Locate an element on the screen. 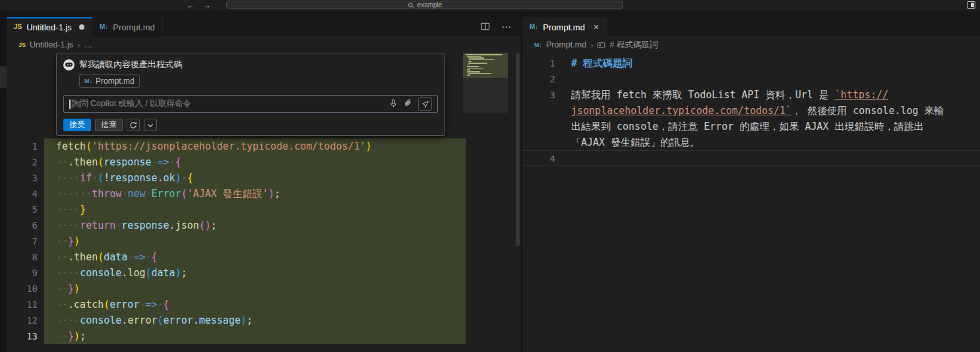  markdown-line: 3請幫我用 fetch 來撈取 TodoList API 資料，Url 是 `h… is located at coordinates (751, 95).